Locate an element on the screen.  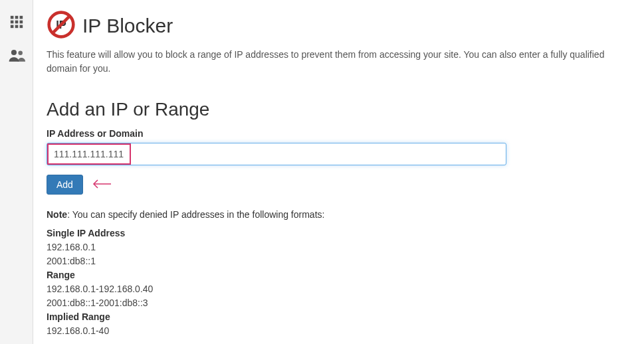
button-row: Add is located at coordinates (339, 185).